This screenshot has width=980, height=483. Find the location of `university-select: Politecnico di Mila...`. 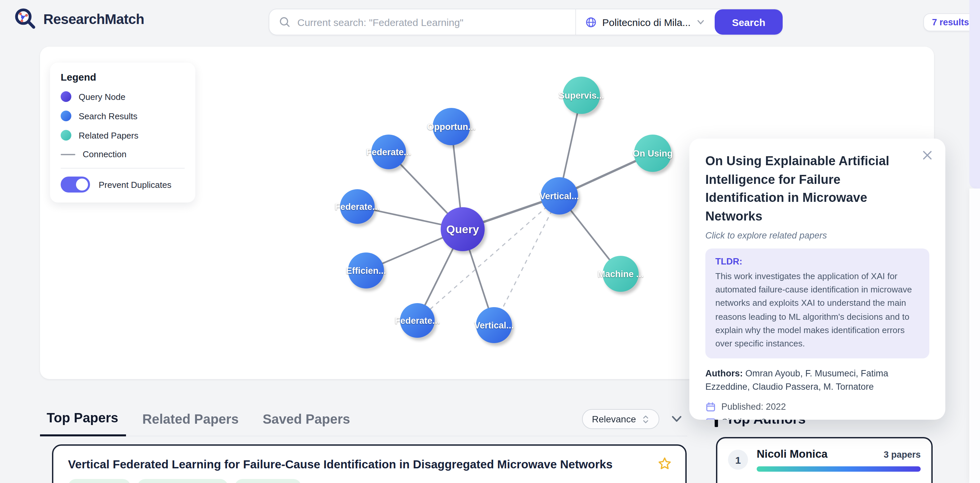

university-select: Politecnico di Mila... is located at coordinates (646, 22).